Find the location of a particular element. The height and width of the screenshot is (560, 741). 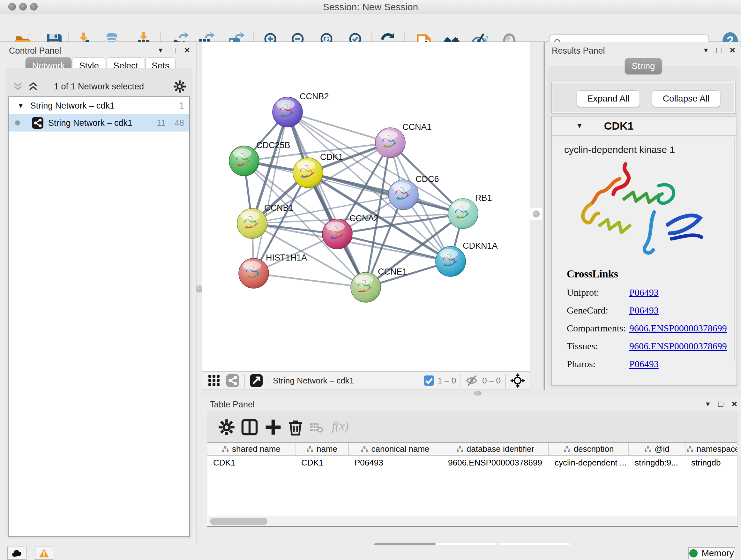

network-view-toolbar: String Network – cdk1 1 – 0 0 – 0 is located at coordinates (366, 381).